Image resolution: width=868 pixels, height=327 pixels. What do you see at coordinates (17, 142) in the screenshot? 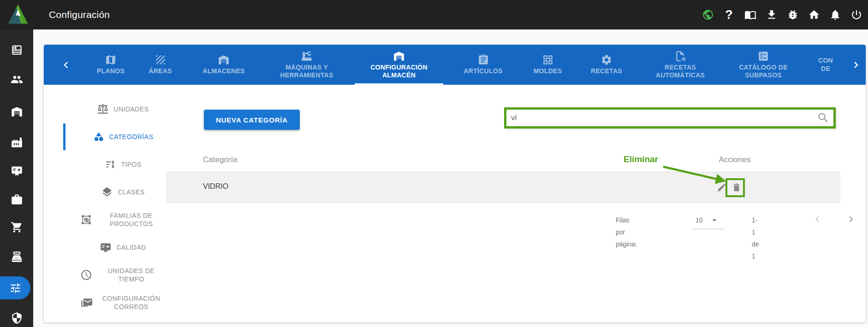
I see `factory-icon` at bounding box center [17, 142].